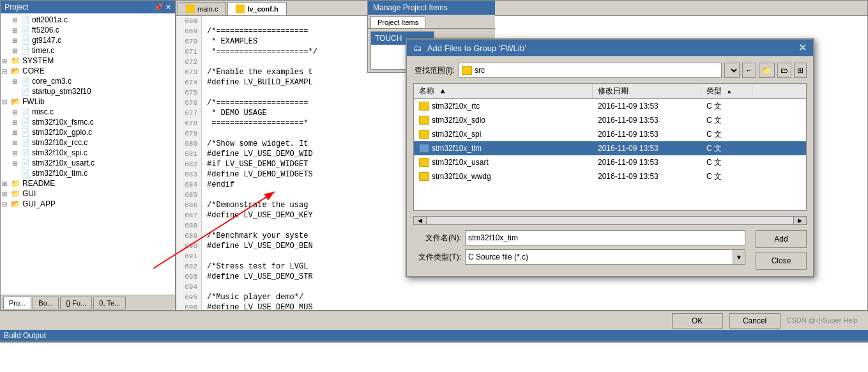  What do you see at coordinates (17, 41) in the screenshot?
I see `expander-gt9147: ⊞` at bounding box center [17, 41].